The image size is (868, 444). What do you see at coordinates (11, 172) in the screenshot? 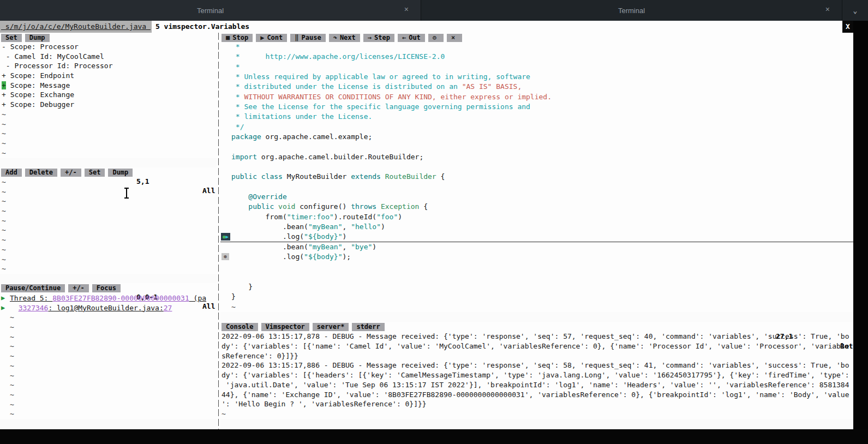
I see `watches-add-button: Add` at bounding box center [11, 172].